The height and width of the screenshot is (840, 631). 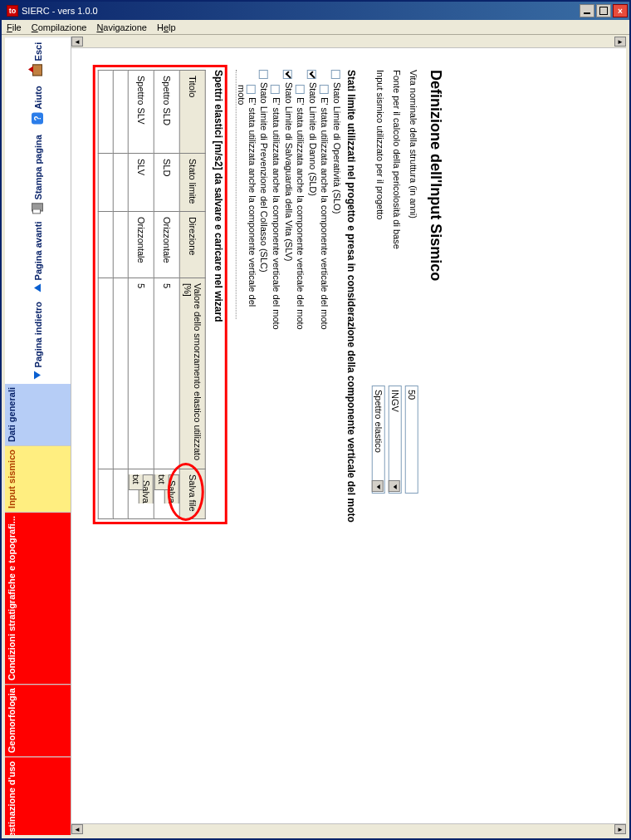 I want to click on stati-header: Stati limite utilizzati nel progetto e p…, so click(x=351, y=452).